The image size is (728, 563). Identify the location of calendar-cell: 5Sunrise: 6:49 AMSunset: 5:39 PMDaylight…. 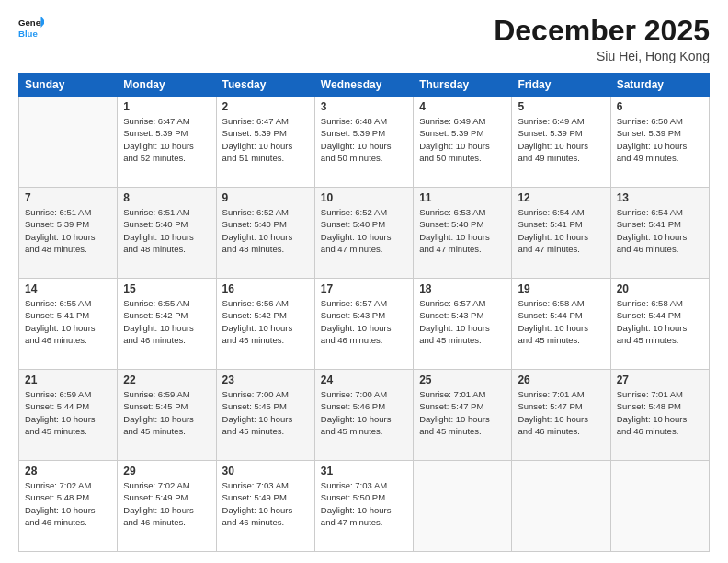
(561, 142).